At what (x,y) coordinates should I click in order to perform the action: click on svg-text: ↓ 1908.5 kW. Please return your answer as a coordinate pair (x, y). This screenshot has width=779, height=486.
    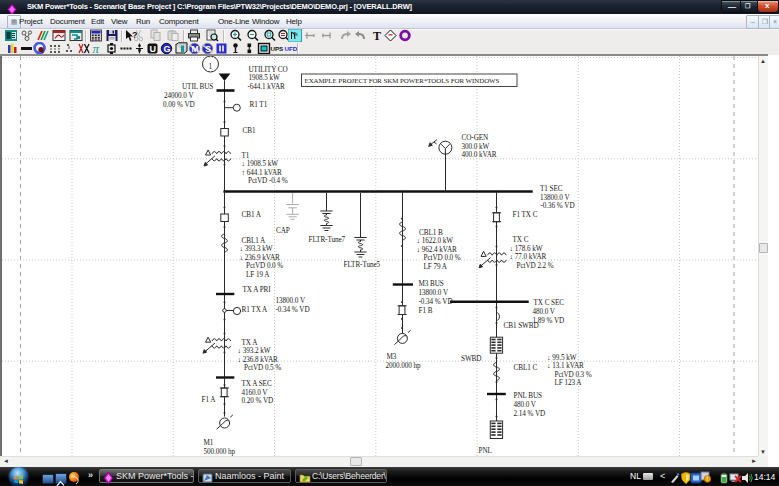
    Looking at the image, I should click on (260, 164).